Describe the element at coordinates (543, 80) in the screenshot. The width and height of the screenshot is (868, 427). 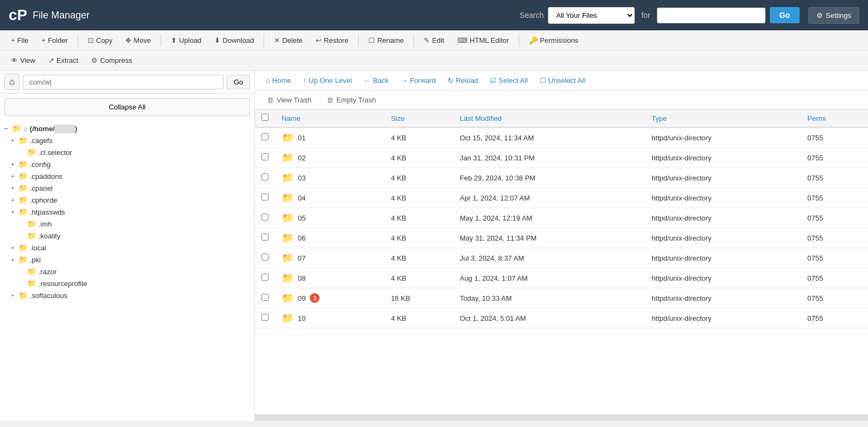
I see `unchecked-box-icon: ☐` at that location.